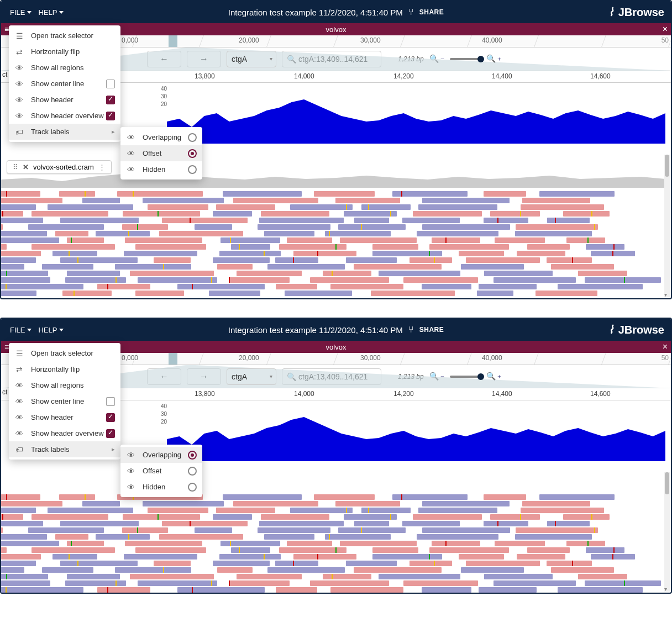 This screenshot has height=644, width=672. What do you see at coordinates (164, 59) in the screenshot?
I see `pan-left-button: ←` at bounding box center [164, 59].